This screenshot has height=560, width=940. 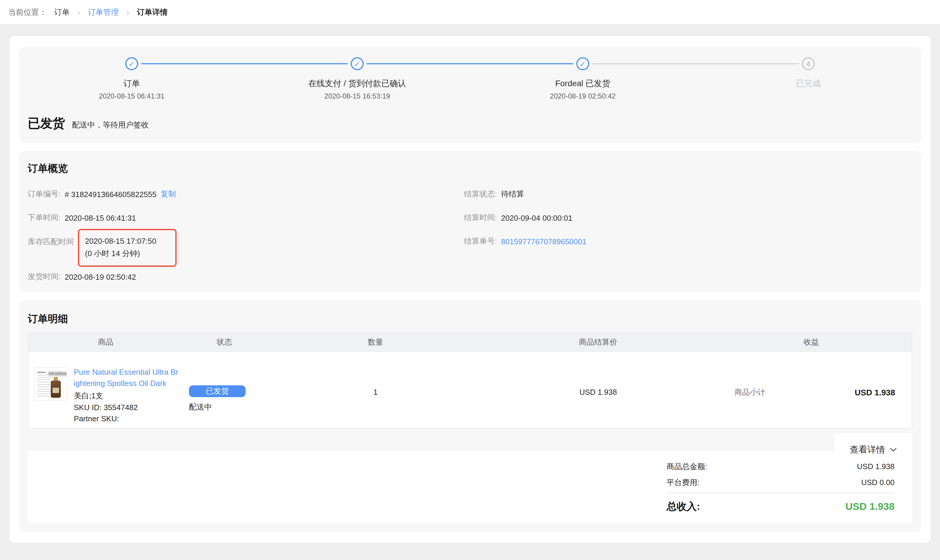 I want to click on settle-status-label: 结算状态:, so click(x=480, y=194).